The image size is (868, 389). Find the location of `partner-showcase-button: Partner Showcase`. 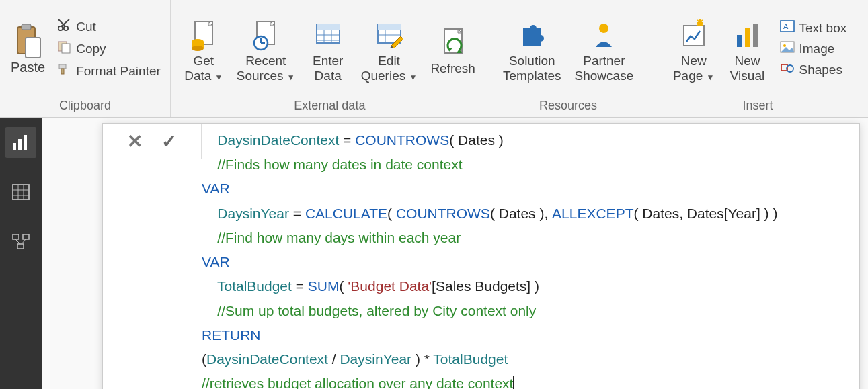

partner-showcase-button: Partner Showcase is located at coordinates (604, 49).